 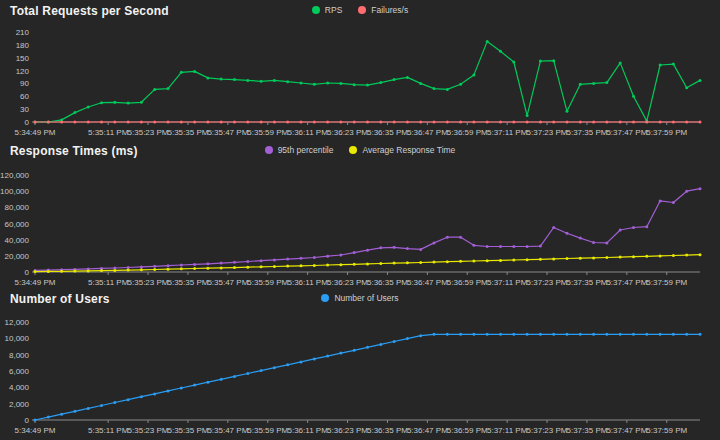 I want to click on x-tick-label: 5:35:11 PM, so click(x=108, y=132).